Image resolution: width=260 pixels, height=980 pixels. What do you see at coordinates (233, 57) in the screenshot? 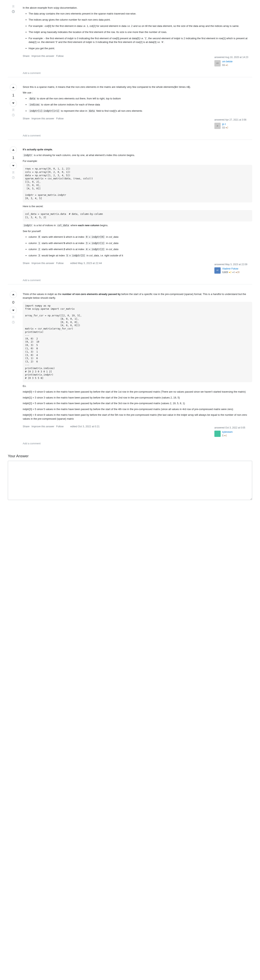
I see `timestamp: answered Aug 10, 2020 at 14:23` at bounding box center [233, 57].